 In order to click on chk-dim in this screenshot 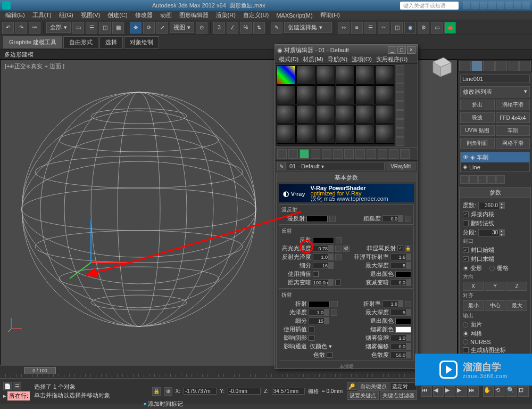, I will do `click(338, 282)`.